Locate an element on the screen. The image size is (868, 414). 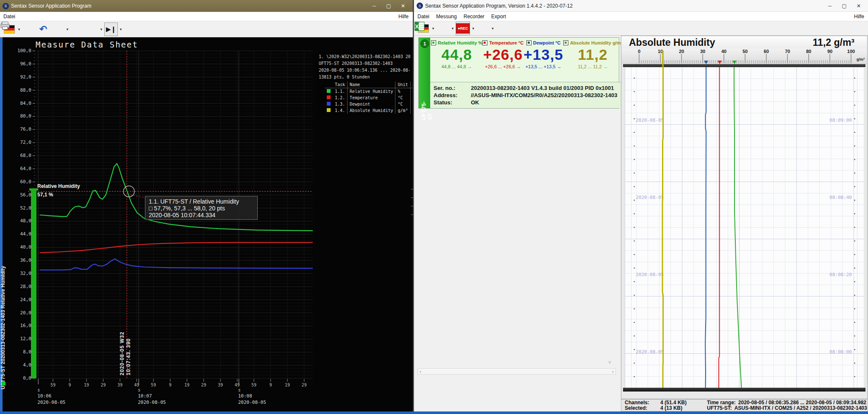
scroll-left-icon: ‹ is located at coordinates (420, 372).